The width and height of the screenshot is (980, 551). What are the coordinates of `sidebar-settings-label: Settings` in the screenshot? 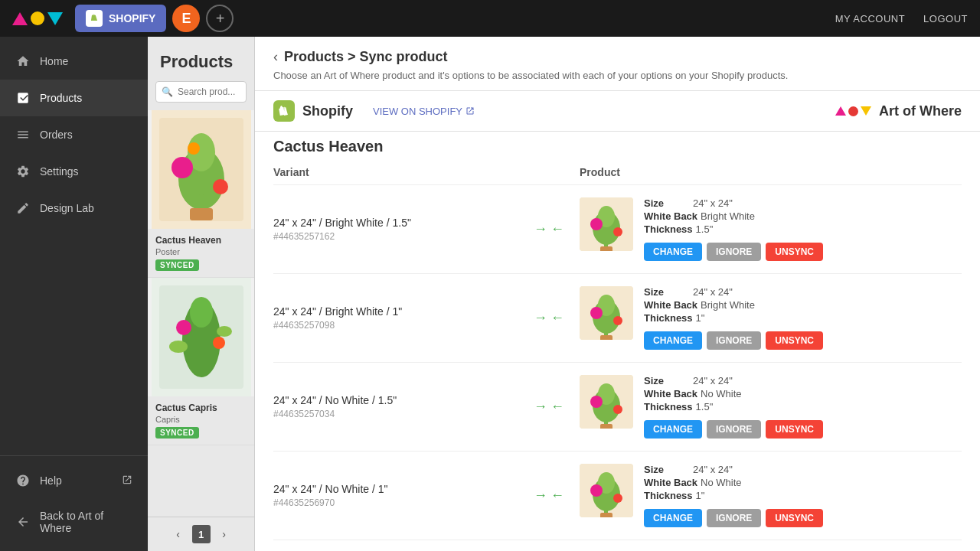 It's located at (60, 171).